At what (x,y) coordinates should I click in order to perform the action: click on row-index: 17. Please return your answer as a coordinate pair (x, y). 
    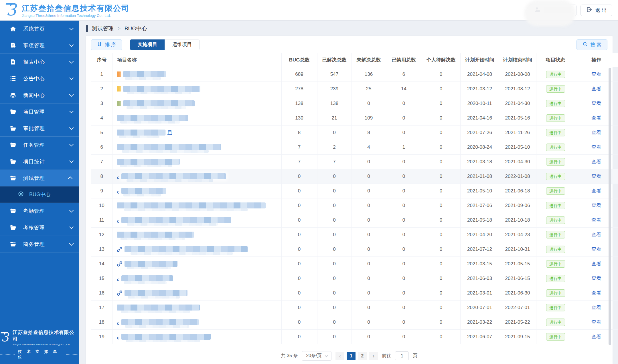
    Looking at the image, I should click on (102, 308).